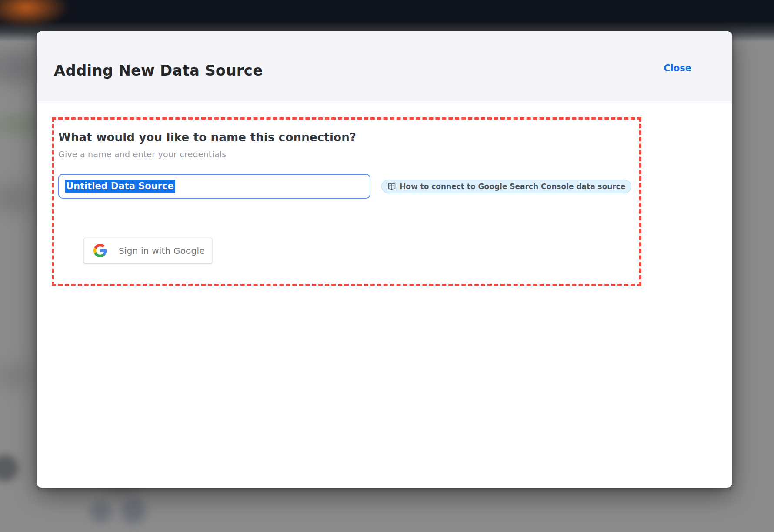  Describe the element at coordinates (677, 68) in the screenshot. I see `close-button: Close` at that location.